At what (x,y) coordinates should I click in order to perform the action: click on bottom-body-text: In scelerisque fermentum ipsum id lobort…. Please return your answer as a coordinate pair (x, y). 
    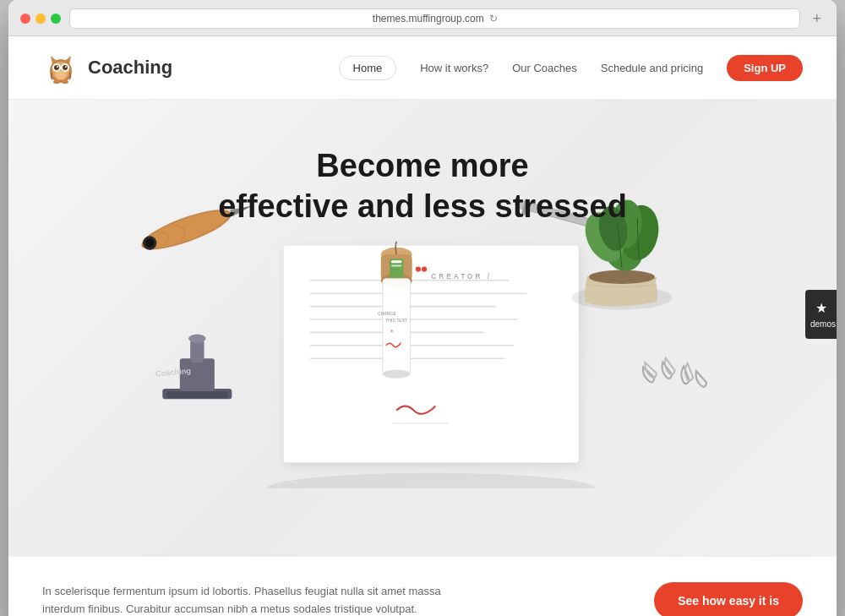
    Looking at the image, I should click on (254, 600).